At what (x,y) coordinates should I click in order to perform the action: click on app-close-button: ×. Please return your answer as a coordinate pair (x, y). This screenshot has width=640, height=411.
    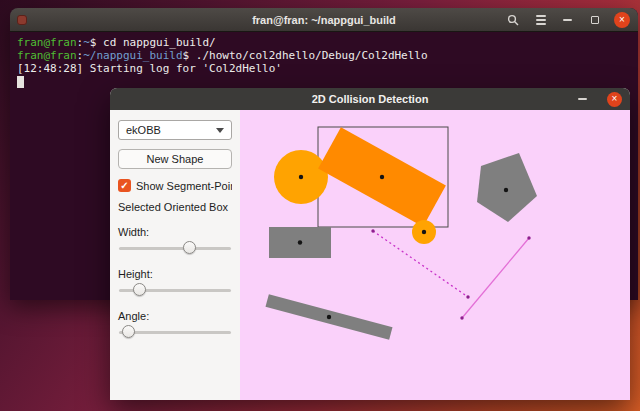
    Looking at the image, I should click on (614, 100).